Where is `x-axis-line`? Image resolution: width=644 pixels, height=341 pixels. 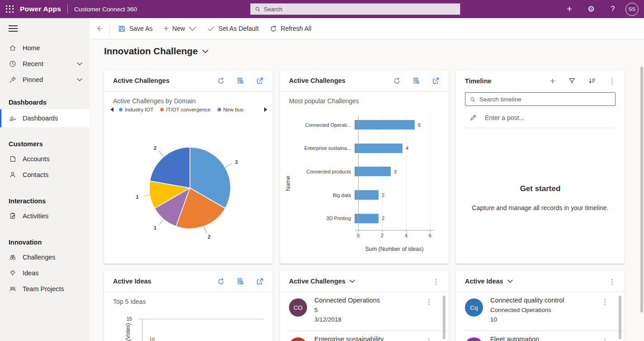
x-axis-line is located at coordinates (394, 230).